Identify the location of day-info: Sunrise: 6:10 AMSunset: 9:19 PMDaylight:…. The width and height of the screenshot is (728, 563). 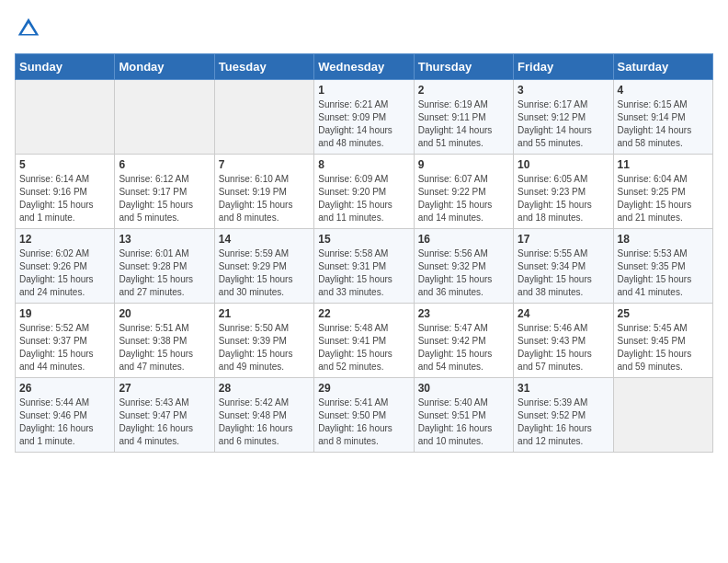
(265, 199).